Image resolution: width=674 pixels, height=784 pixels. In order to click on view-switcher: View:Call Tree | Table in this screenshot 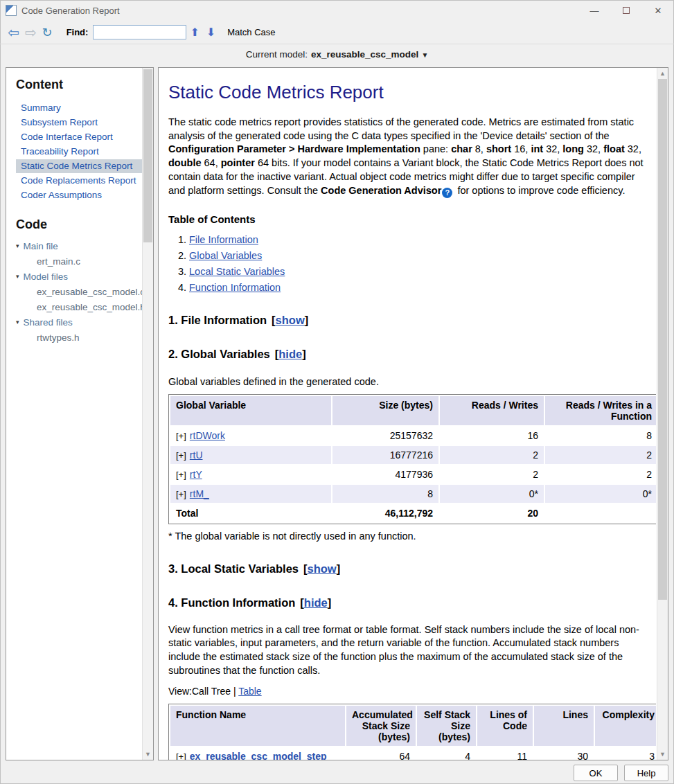, I will do `click(408, 691)`.